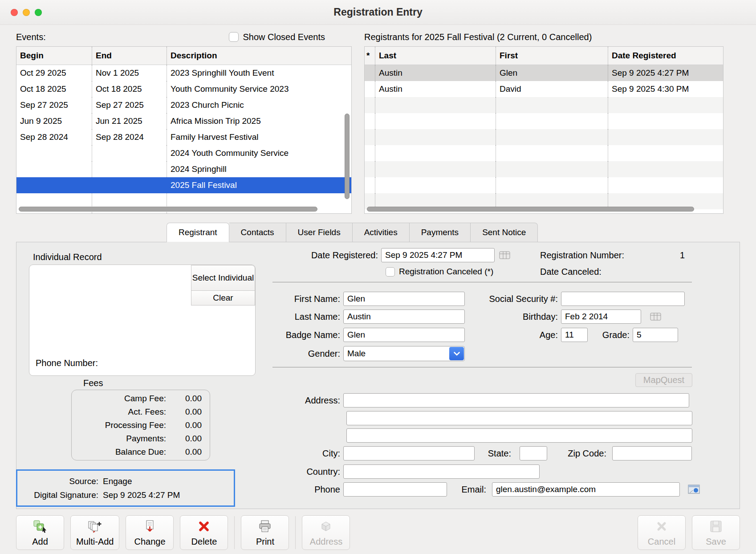 This screenshot has width=756, height=554. What do you see at coordinates (184, 105) in the screenshot?
I see `event-row: Sep 27 2025 Sep 27 2025 2023 Church Picn…` at bounding box center [184, 105].